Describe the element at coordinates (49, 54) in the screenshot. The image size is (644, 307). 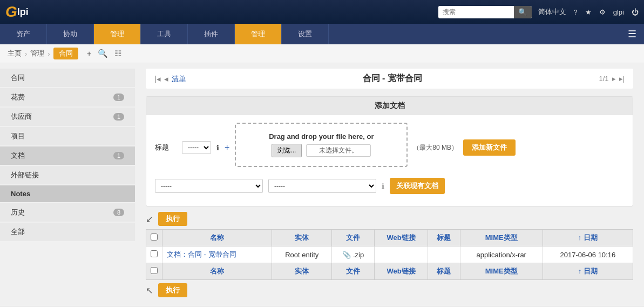
I see `breadcrumb-sep-2: ›` at that location.